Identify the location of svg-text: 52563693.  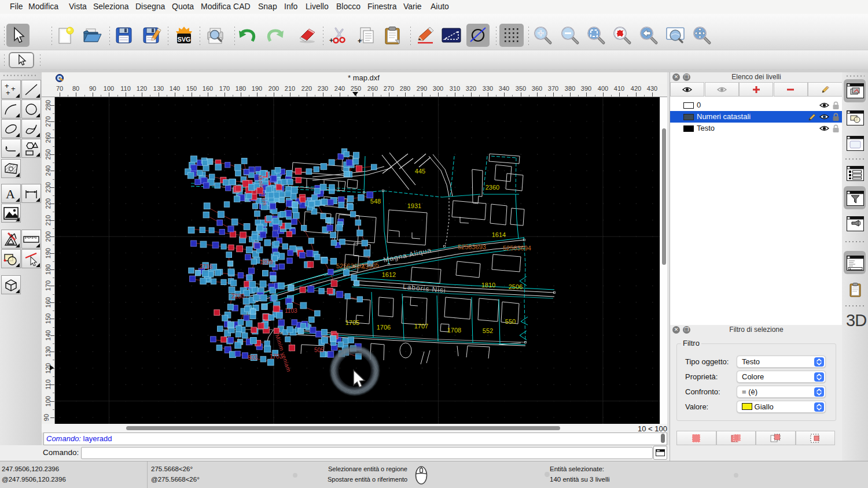
(472, 247).